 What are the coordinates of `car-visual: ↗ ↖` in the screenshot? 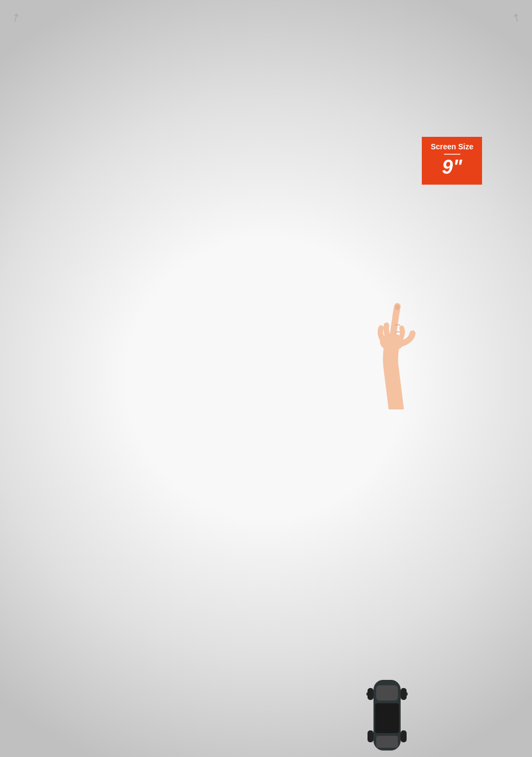 It's located at (387, 709).